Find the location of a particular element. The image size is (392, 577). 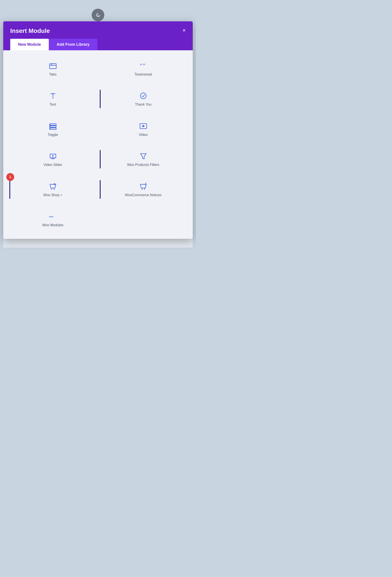

tab-add-from-library: Add From Library is located at coordinates (73, 45).